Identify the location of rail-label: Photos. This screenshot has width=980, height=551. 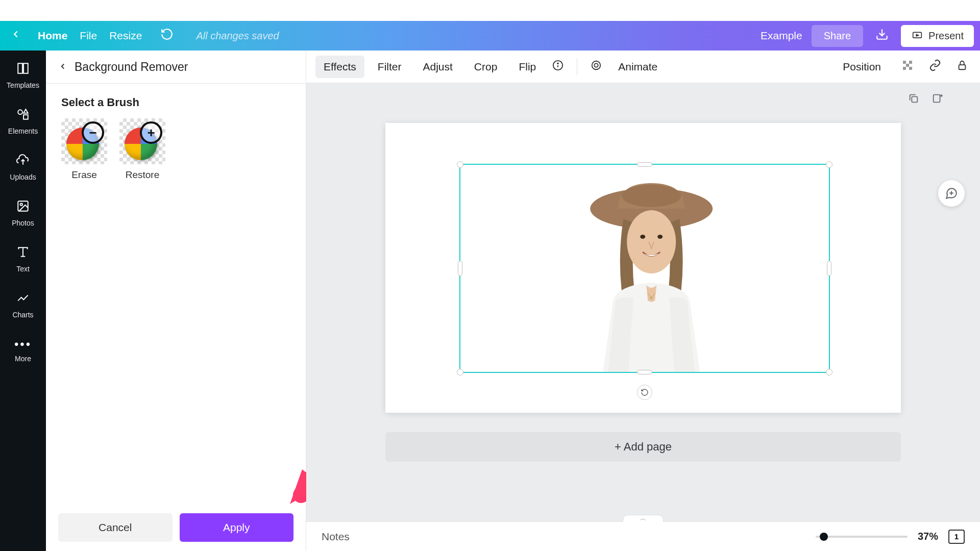
(23, 223).